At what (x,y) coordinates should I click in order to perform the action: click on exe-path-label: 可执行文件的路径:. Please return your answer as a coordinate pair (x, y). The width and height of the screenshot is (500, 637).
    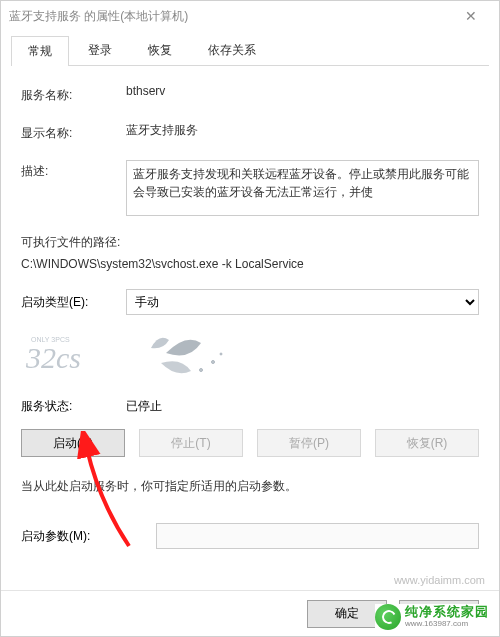
    Looking at the image, I should click on (250, 242).